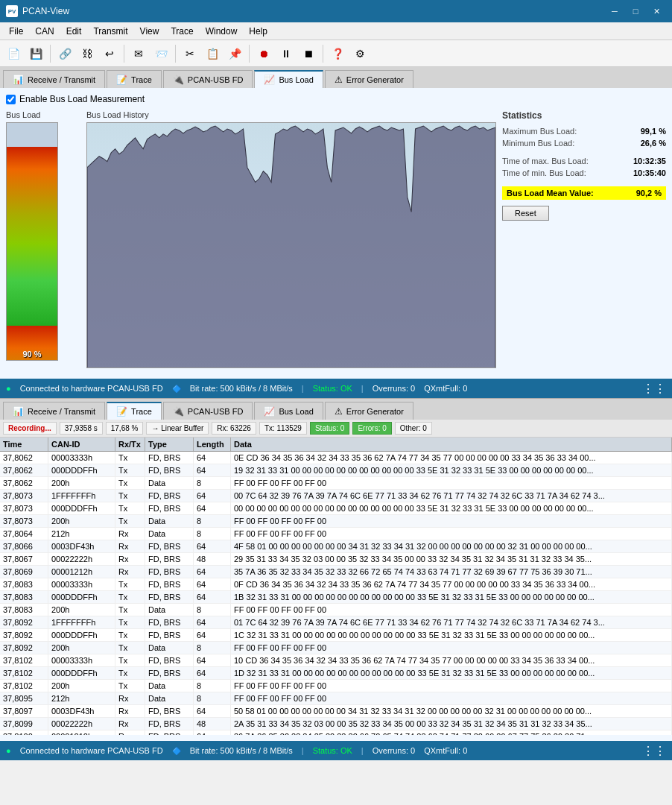 Image resolution: width=672 pixels, height=805 pixels. What do you see at coordinates (336, 610) in the screenshot?
I see `table-row: 37,8083 200h Tx Data 8 FF 00 FF 00 FF 00…` at bounding box center [336, 610].